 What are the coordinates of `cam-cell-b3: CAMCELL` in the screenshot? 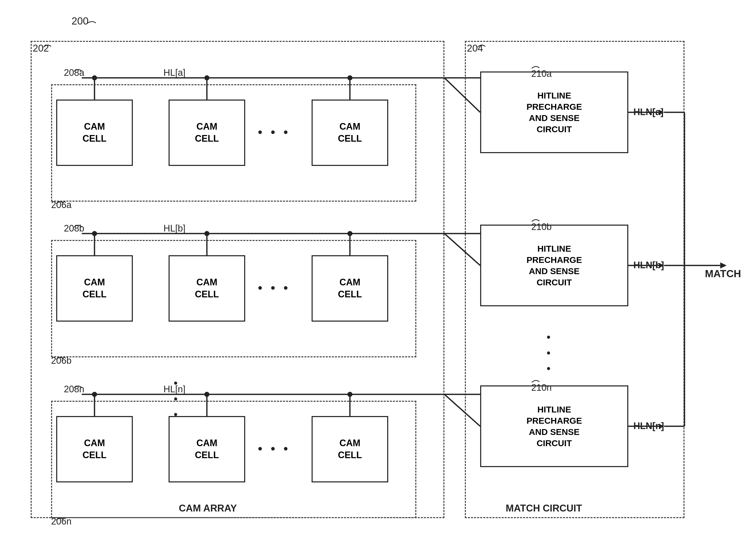 It's located at (350, 288).